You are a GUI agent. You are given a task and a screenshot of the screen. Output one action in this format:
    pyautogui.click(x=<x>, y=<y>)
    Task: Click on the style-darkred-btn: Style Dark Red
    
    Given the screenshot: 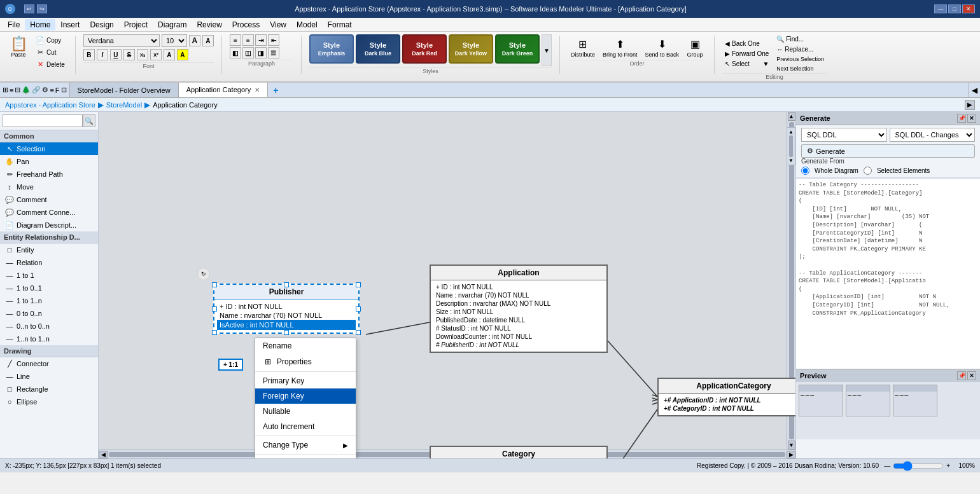 What is the action you would take?
    pyautogui.click(x=424, y=49)
    